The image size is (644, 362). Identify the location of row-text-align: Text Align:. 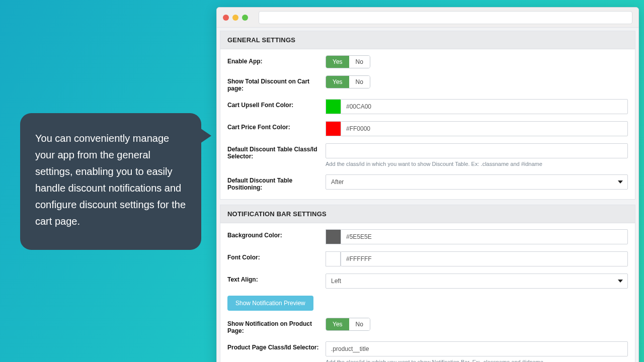
(428, 281).